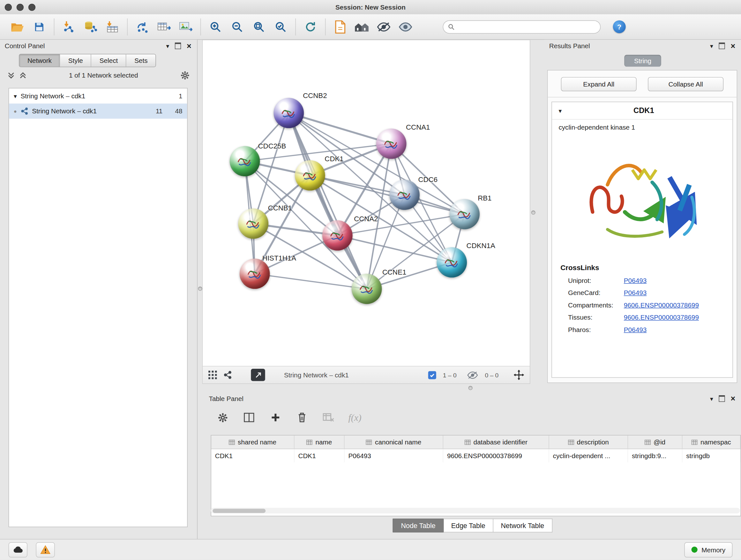 This screenshot has height=560, width=741. What do you see at coordinates (8, 7) in the screenshot?
I see `close-window-button` at bounding box center [8, 7].